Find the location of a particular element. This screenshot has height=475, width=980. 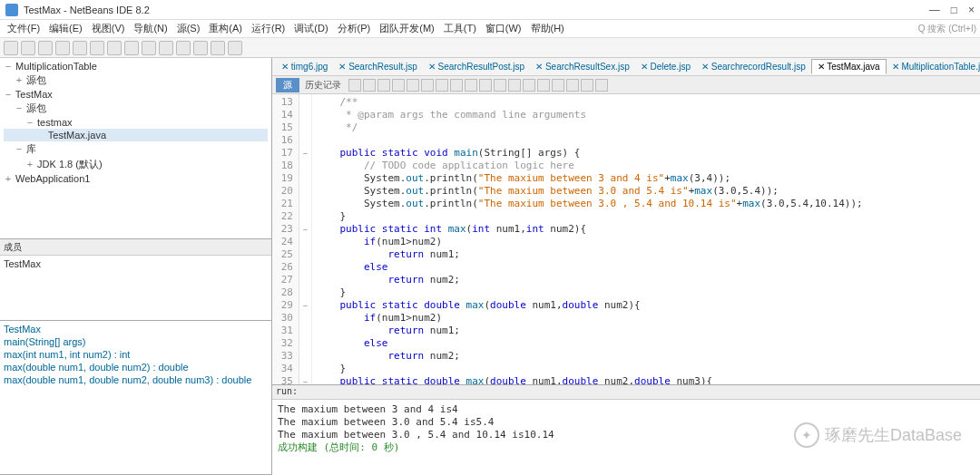

members-list: TestMax main(String[] args) max(int num1… is located at coordinates (136, 354).